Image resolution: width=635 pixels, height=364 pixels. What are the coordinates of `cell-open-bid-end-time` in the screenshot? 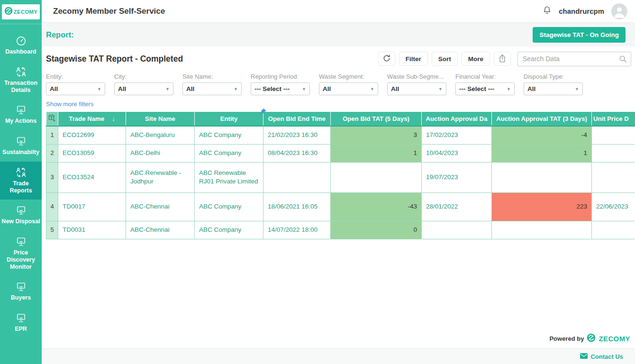 It's located at (297, 177).